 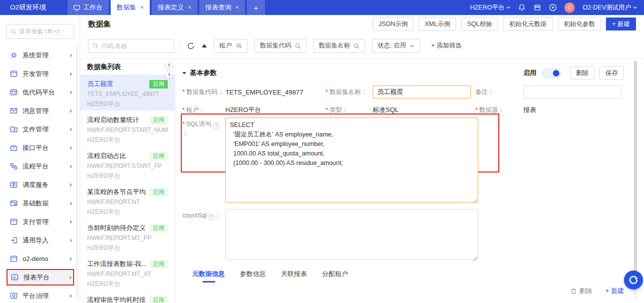 What do you see at coordinates (335, 276) in the screenshot?
I see `tab-assign-tenants: 分配租户` at bounding box center [335, 276].